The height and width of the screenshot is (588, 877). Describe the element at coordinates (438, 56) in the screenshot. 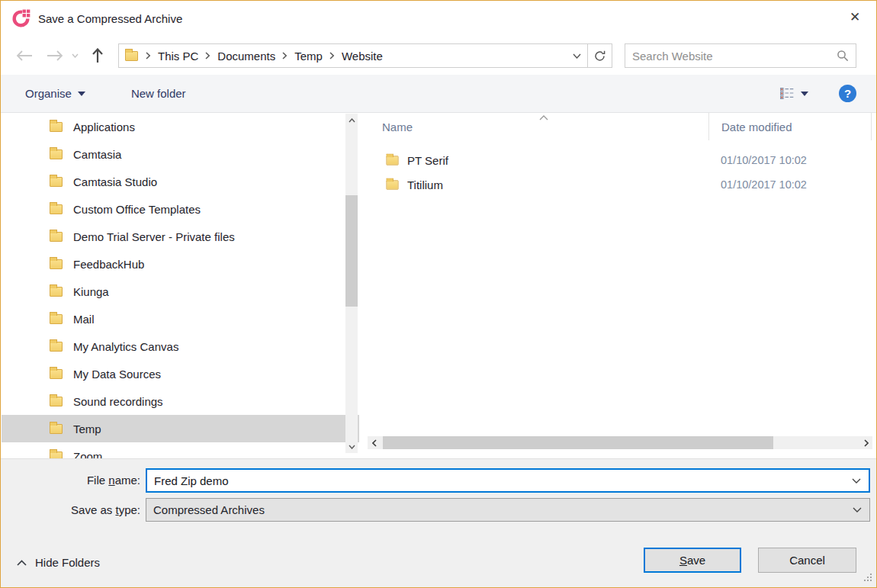

I see `navigation-bar: This PC Documents Temp Website` at that location.